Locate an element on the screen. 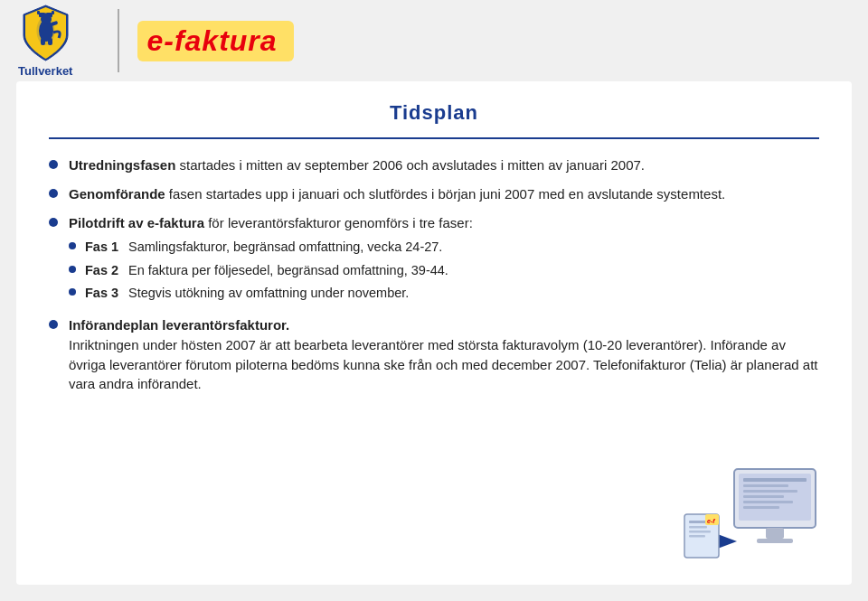 Image resolution: width=868 pixels, height=601 pixels. bullet-text: Genomförande fasen startades upp i janua… is located at coordinates (397, 194).